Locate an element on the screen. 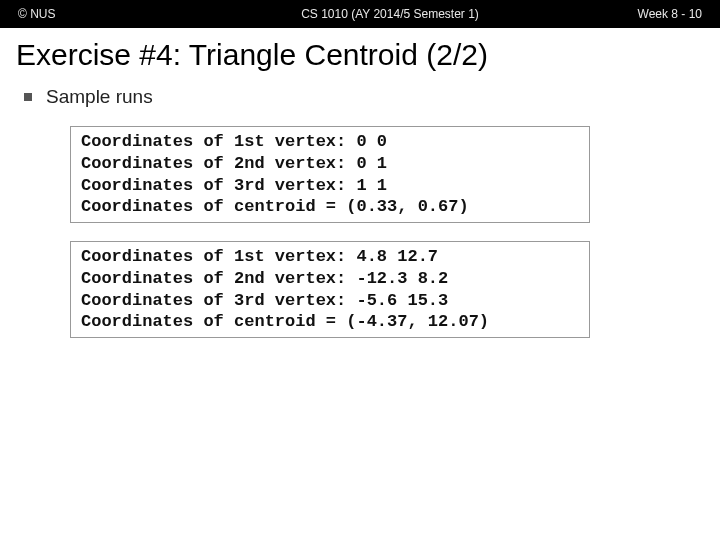  bullet-text: Sample runs is located at coordinates (100, 97).